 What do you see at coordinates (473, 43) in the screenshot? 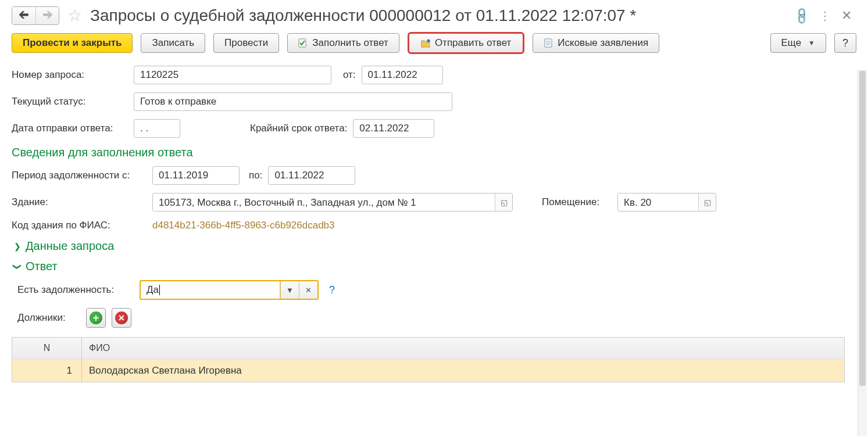
I see `send-answer-label: Отправить ответ` at bounding box center [473, 43].